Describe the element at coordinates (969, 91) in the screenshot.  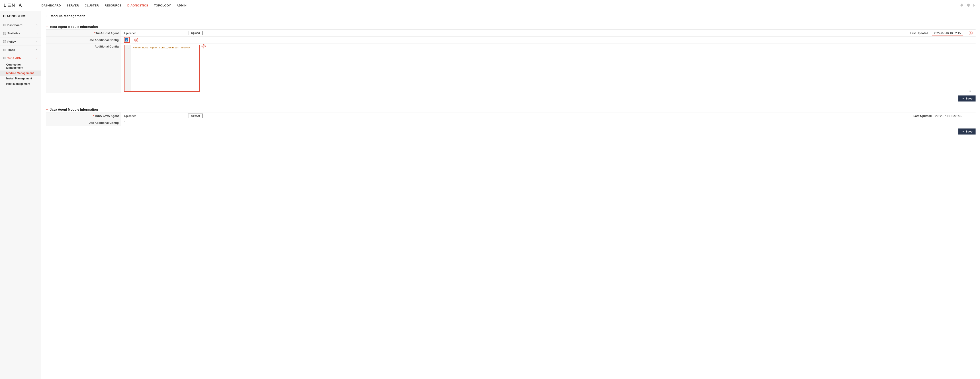
I see `resize-grip-icon` at that location.